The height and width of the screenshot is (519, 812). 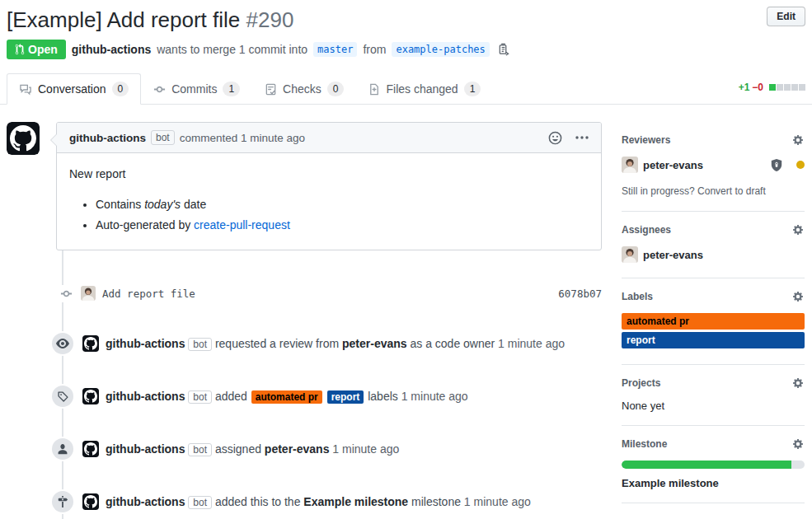 I want to click on assignee-avatar, so click(x=630, y=255).